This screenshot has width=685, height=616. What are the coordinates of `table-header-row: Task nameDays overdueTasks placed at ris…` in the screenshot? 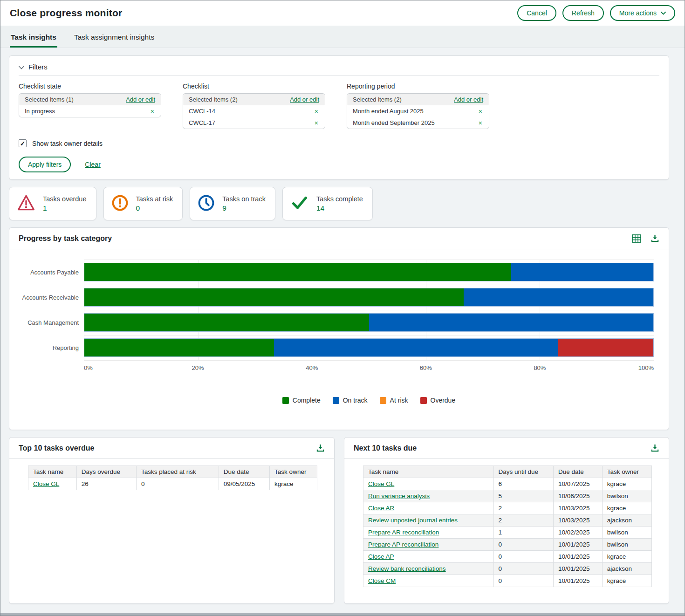 It's located at (173, 472).